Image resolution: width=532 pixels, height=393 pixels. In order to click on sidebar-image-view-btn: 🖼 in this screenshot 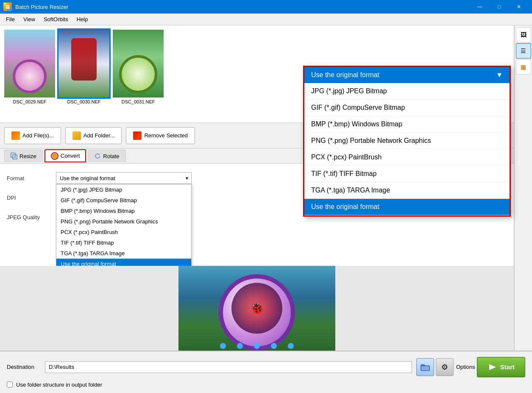, I will do `click(524, 35)`.